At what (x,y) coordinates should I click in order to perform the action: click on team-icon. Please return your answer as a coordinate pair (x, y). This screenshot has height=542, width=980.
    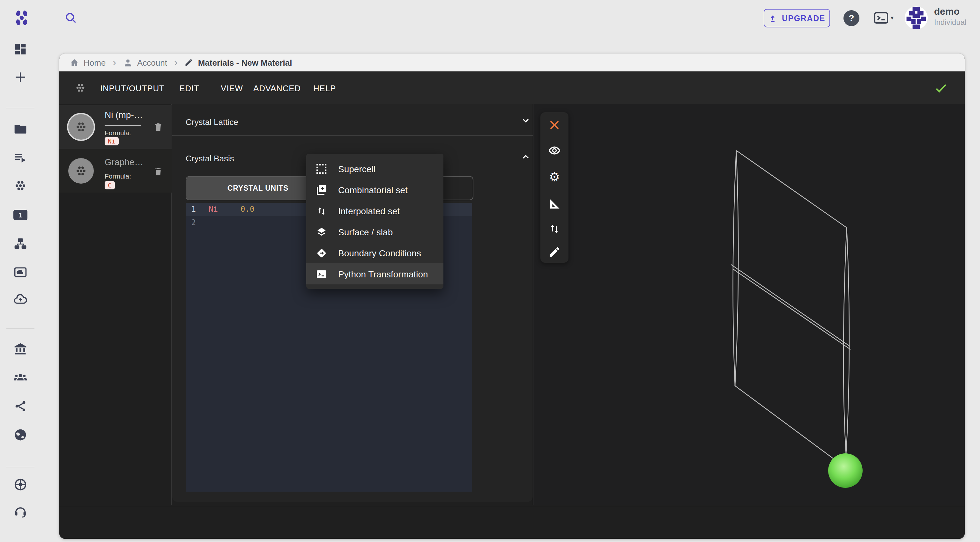
    Looking at the image, I should click on (21, 378).